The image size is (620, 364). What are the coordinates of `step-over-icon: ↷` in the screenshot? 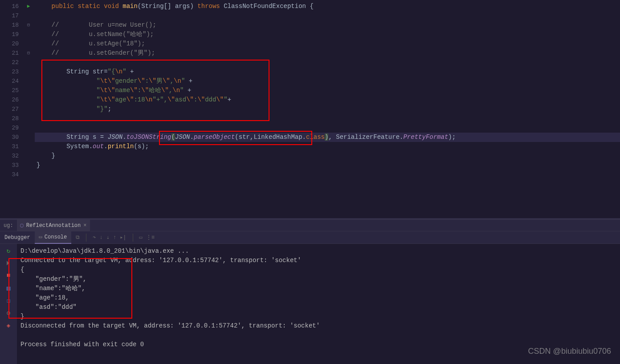 It's located at (94, 238).